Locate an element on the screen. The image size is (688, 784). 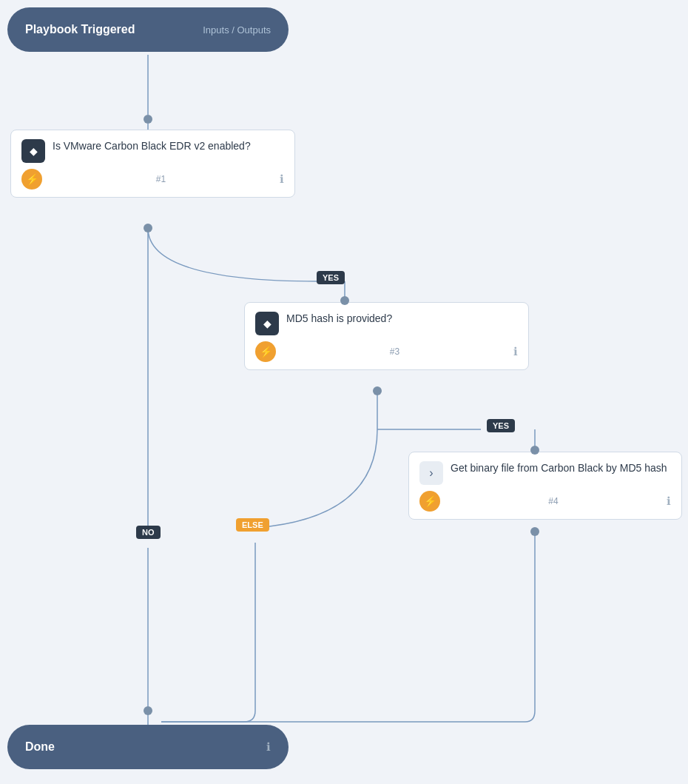
done-node: Done ℹ is located at coordinates (148, 747).